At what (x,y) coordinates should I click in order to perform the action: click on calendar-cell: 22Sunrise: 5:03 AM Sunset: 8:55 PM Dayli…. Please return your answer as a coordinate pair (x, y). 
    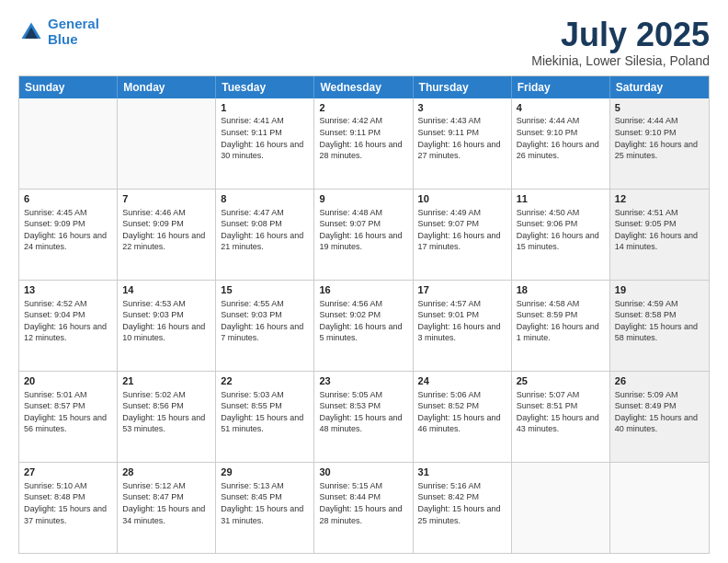
    Looking at the image, I should click on (265, 417).